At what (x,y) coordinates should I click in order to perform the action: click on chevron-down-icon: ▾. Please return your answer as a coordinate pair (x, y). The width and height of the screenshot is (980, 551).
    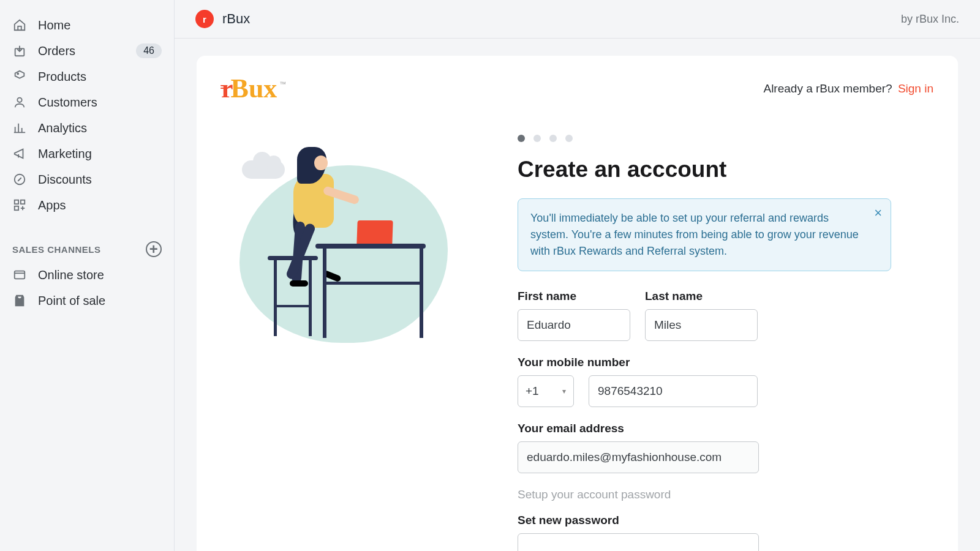
    Looking at the image, I should click on (564, 391).